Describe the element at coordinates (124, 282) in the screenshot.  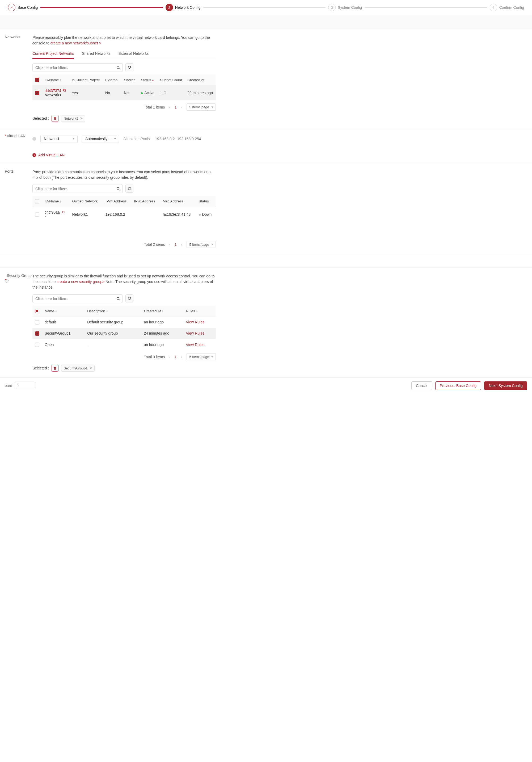
I see `sg-description: The security group is similar to the fir…` at that location.